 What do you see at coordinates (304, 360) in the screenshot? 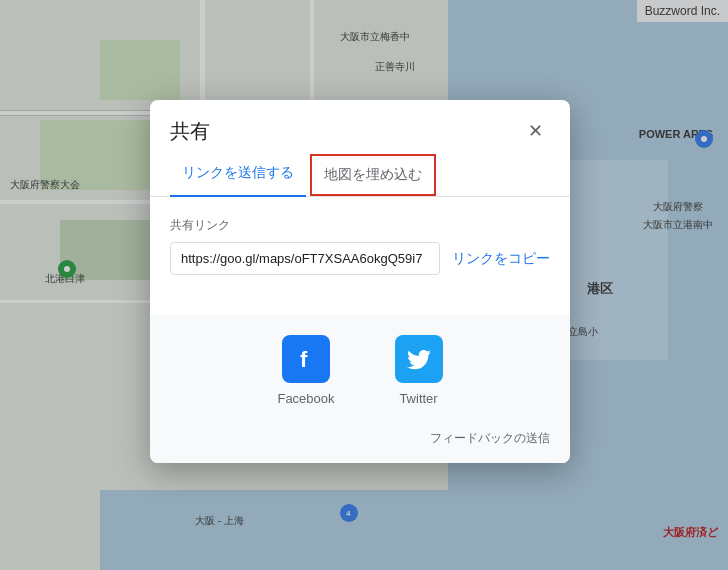
I see `svg-text: f` at bounding box center [304, 360].